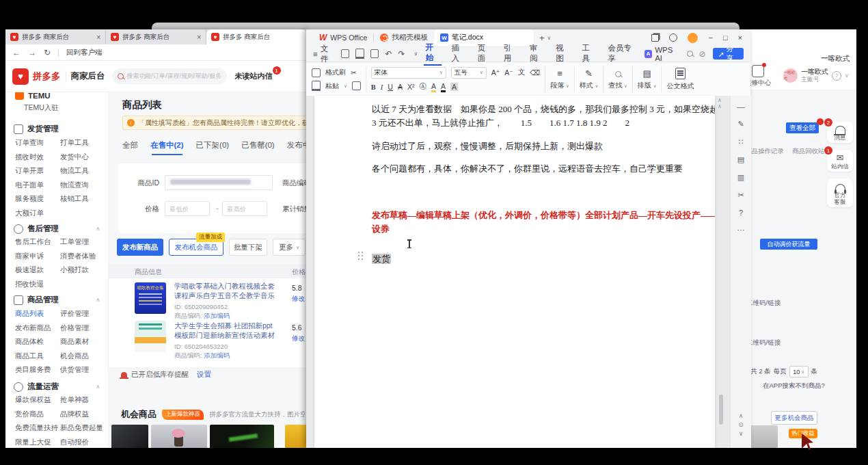 The height and width of the screenshot is (465, 868). What do you see at coordinates (298, 300) in the screenshot?
I see `edit-price-link: 修改` at bounding box center [298, 300].